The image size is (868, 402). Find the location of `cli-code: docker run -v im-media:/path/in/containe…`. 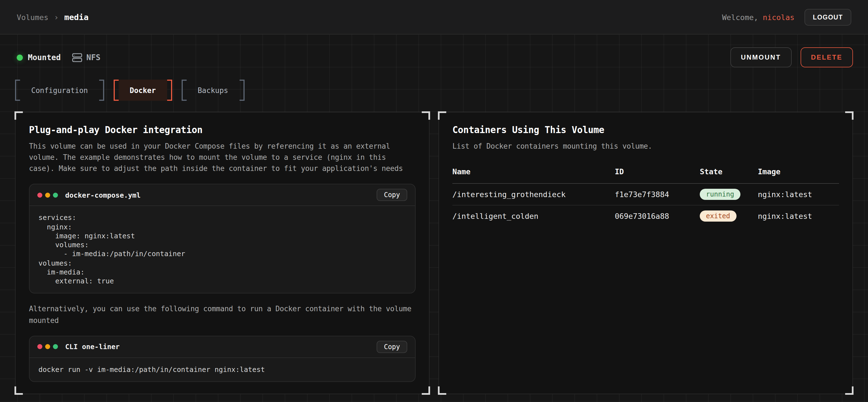

cli-code: docker run -v im-media:/path/in/containe… is located at coordinates (222, 370).